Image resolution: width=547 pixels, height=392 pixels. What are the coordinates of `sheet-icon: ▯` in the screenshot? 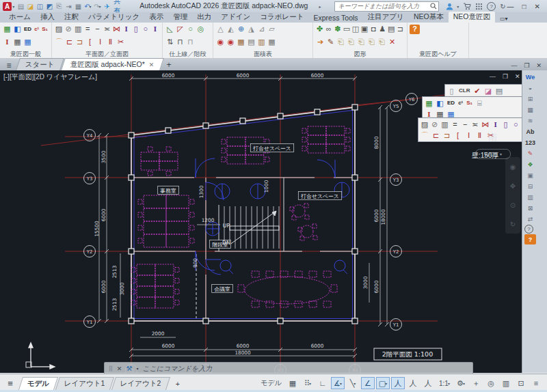 It's located at (451, 91).